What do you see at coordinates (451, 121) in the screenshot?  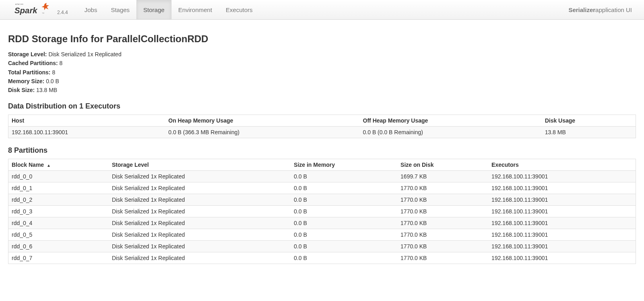 I see `table-header-cell: Off Heap Memory Usage` at bounding box center [451, 121].